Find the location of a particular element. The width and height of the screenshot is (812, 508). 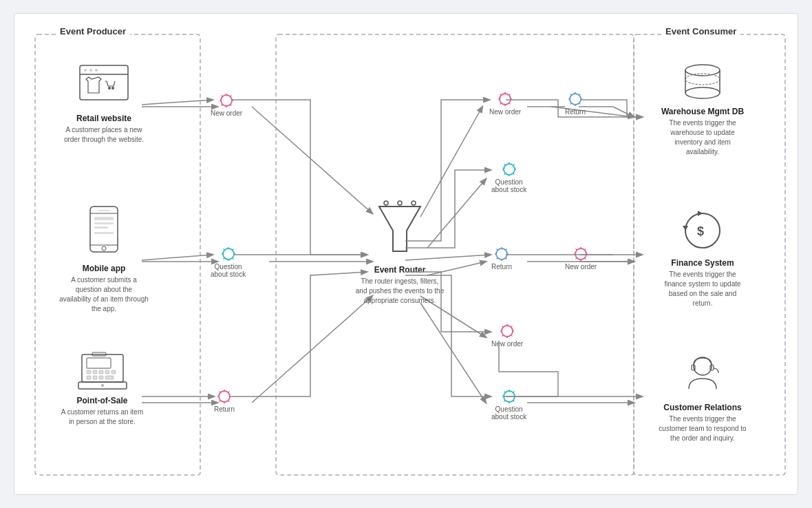

event-question-mid: Question about stock is located at coordinates (509, 178).